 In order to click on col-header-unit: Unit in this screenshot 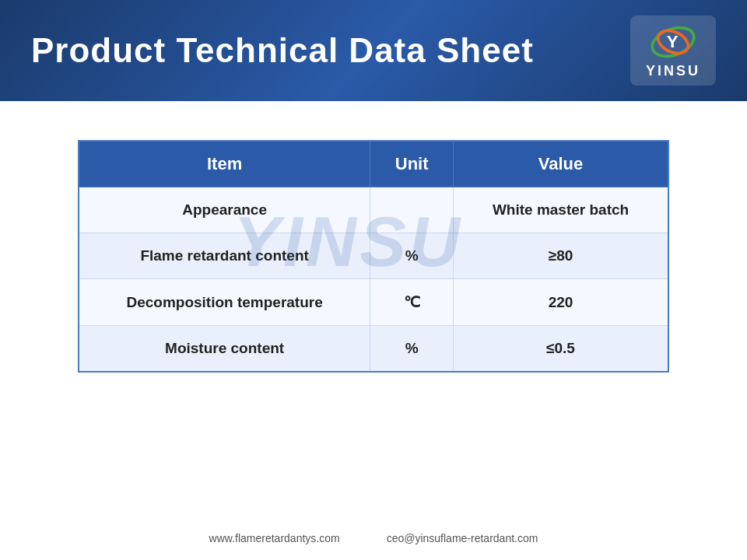, I will do `click(412, 164)`.